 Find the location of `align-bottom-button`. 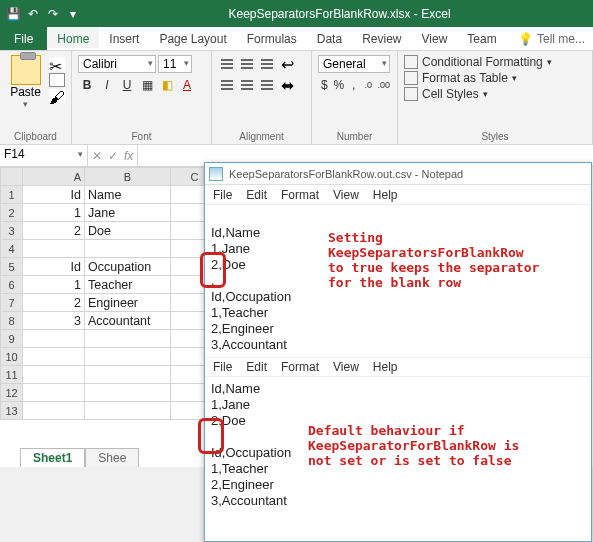

align-bottom-button is located at coordinates (267, 64).